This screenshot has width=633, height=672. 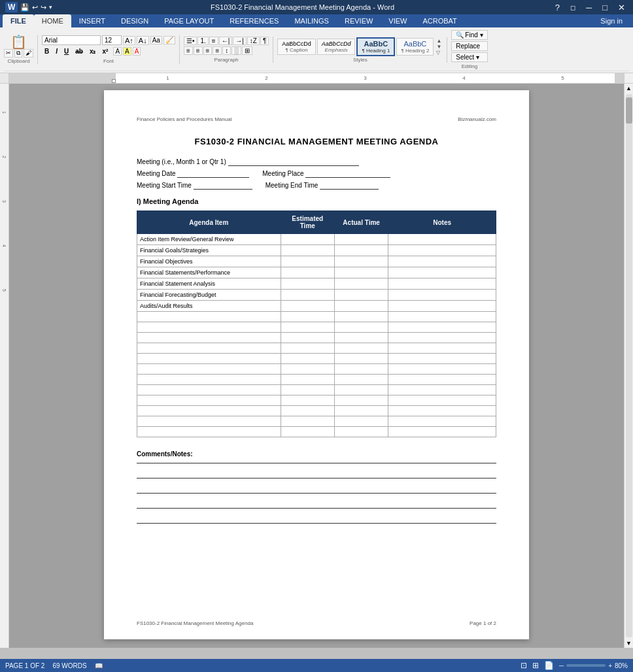 What do you see at coordinates (129, 41) in the screenshot?
I see `grow-font-button: A↑` at bounding box center [129, 41].